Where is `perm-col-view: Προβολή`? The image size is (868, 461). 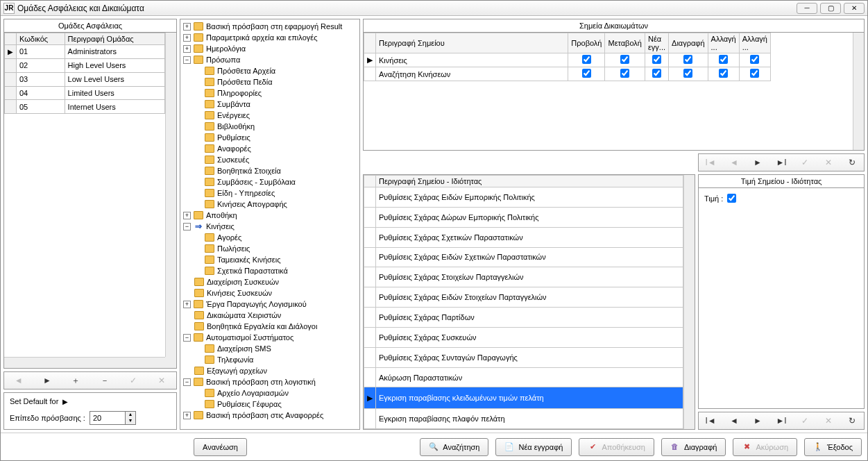
perm-col-view: Προβολή is located at coordinates (587, 43).